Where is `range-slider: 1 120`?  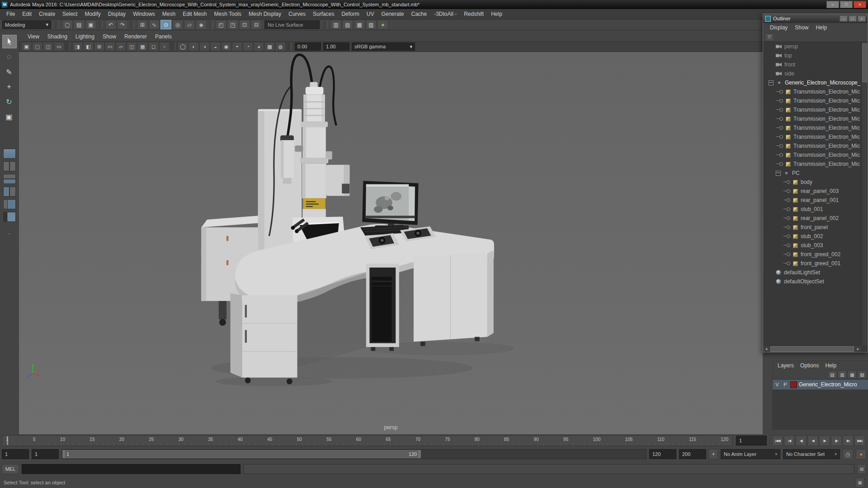 range-slider: 1 120 is located at coordinates (354, 454).